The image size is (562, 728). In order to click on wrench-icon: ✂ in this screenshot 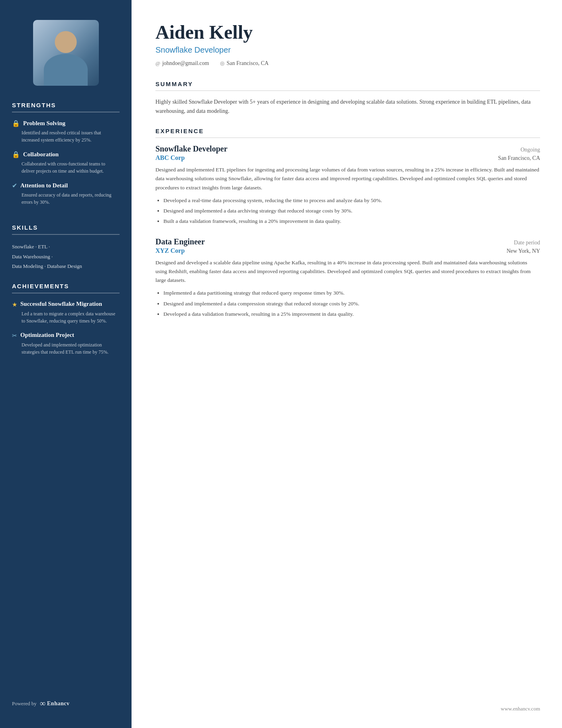, I will do `click(14, 336)`.